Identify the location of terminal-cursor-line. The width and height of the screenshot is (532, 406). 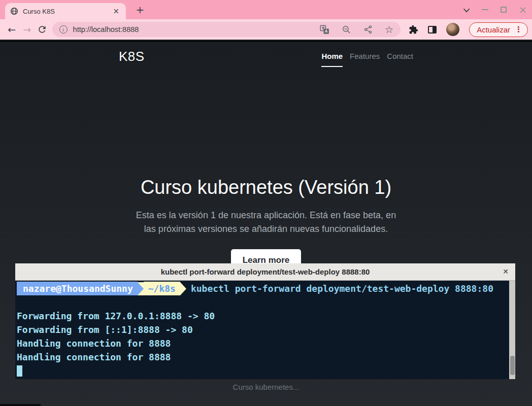
(259, 370).